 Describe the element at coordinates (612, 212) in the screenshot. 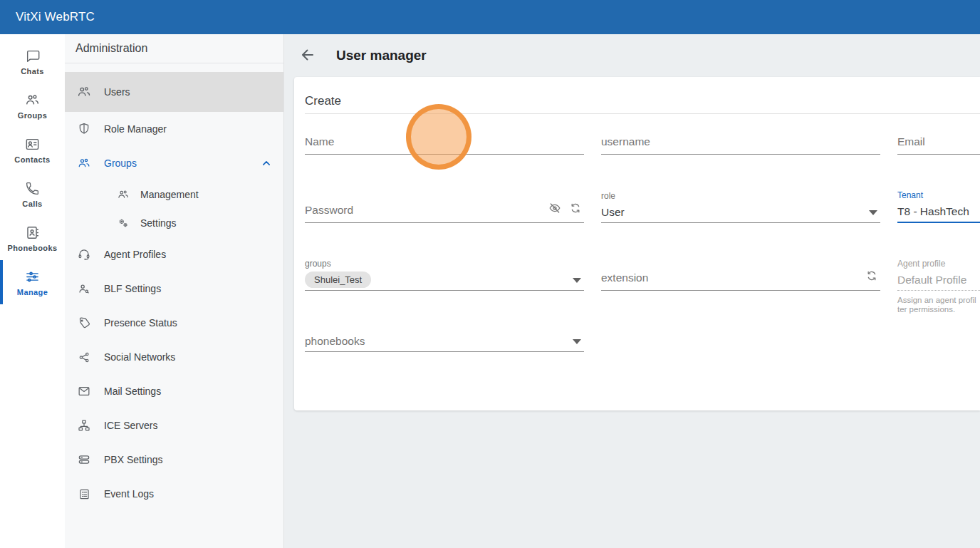

I see `role-value: User` at that location.